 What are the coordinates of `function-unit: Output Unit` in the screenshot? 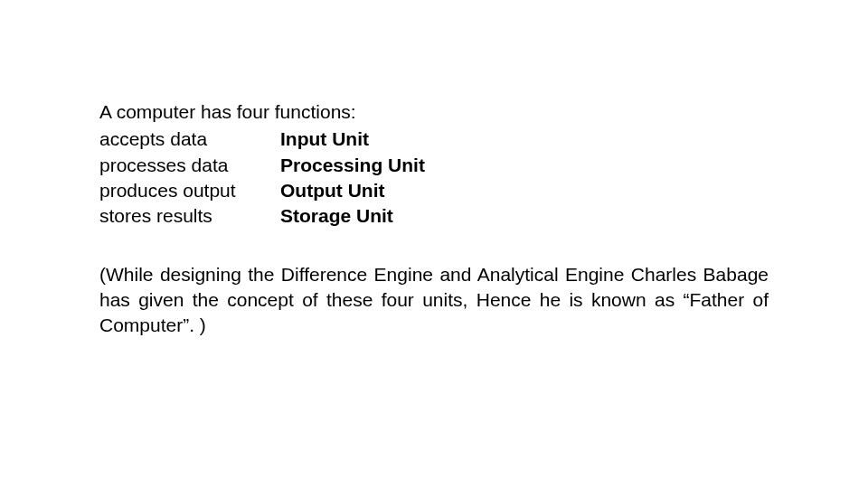 It's located at (333, 191).